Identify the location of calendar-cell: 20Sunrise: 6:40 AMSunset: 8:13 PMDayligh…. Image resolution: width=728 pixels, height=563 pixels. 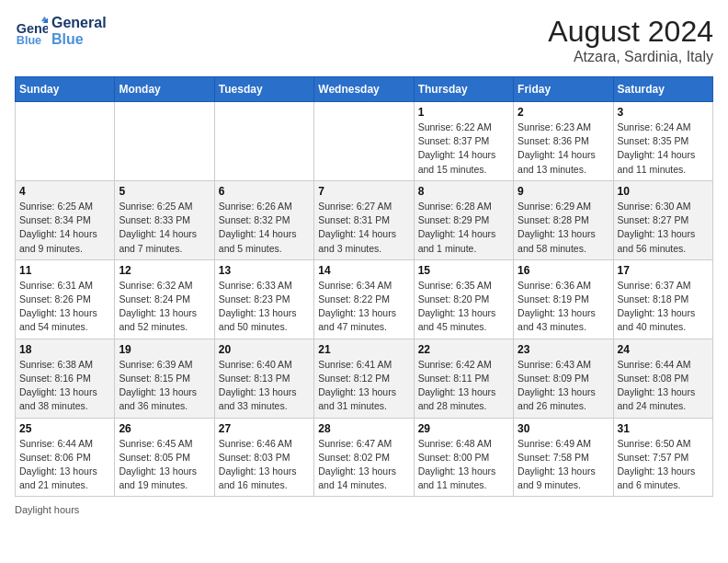
(264, 378).